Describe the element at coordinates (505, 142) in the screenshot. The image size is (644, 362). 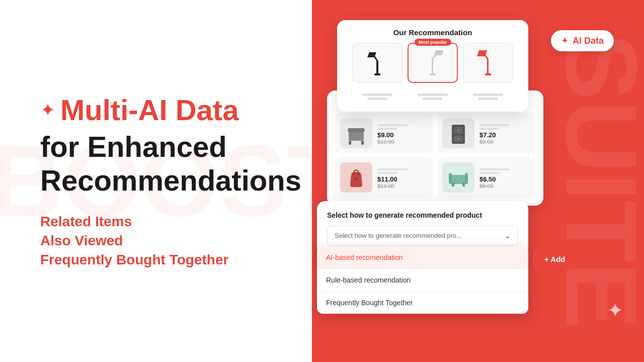
I see `av-price-orig-2: $9.00` at that location.